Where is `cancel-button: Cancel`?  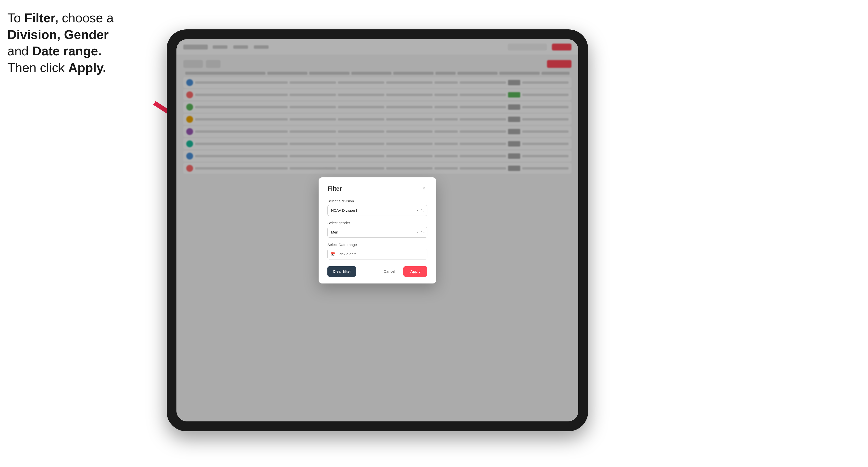 cancel-button: Cancel is located at coordinates (390, 272).